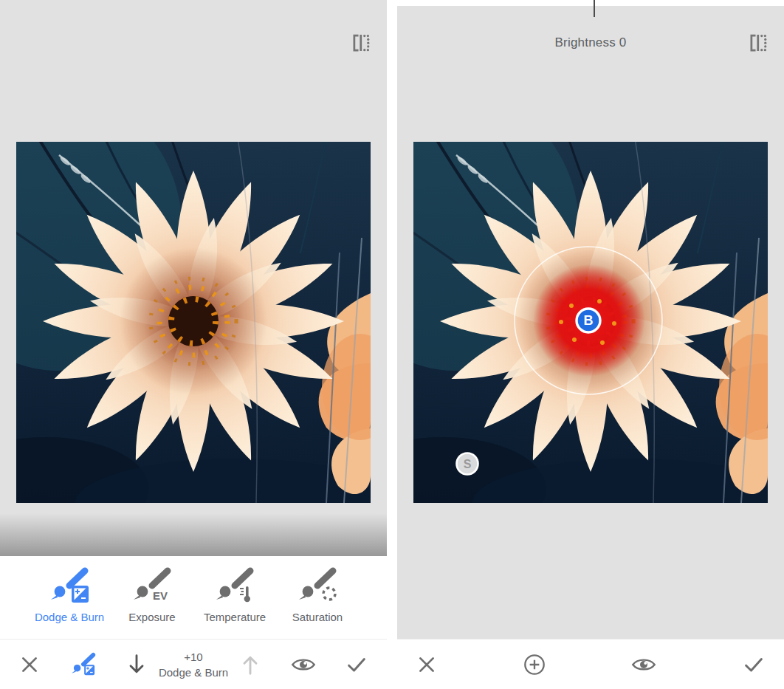 This screenshot has height=689, width=784. Describe the element at coordinates (235, 587) in the screenshot. I see `temperature-brush-icon` at that location.